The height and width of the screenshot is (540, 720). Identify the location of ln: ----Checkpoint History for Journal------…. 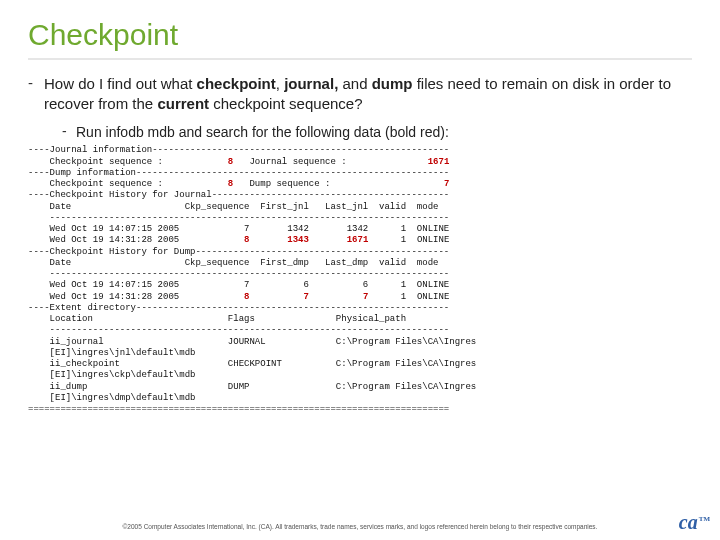
(238, 195).